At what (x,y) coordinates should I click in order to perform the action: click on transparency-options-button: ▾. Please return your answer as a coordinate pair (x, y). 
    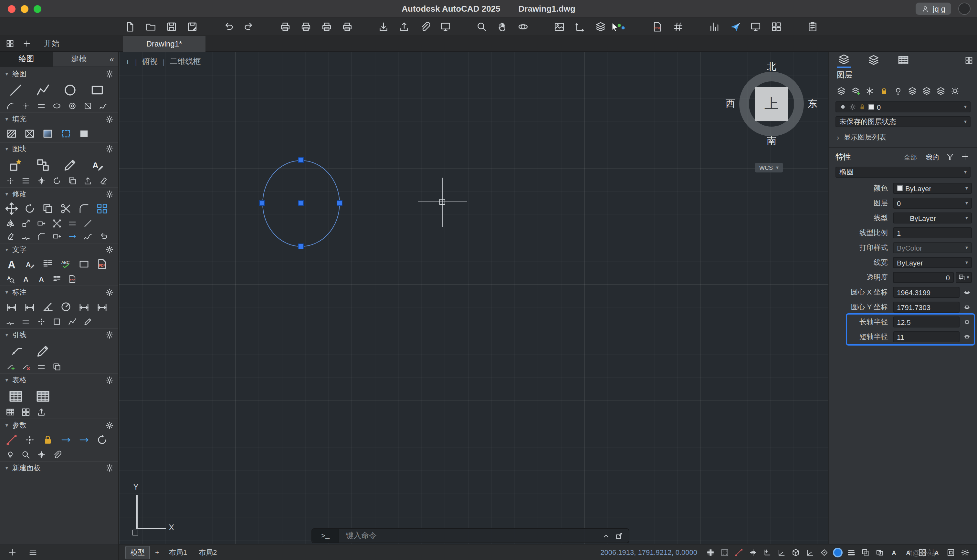
    Looking at the image, I should click on (964, 278).